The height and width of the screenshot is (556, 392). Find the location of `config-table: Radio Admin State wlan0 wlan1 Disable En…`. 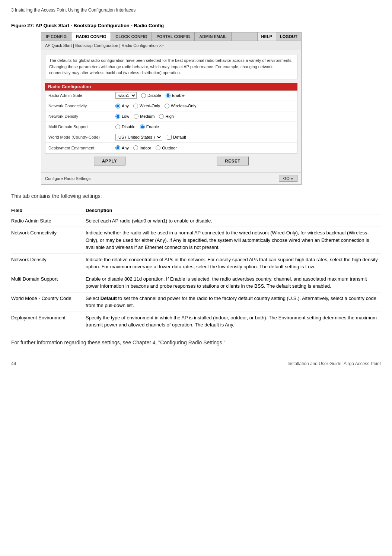

config-table: Radio Admin State wlan0 wlan1 Disable En… is located at coordinates (171, 122).